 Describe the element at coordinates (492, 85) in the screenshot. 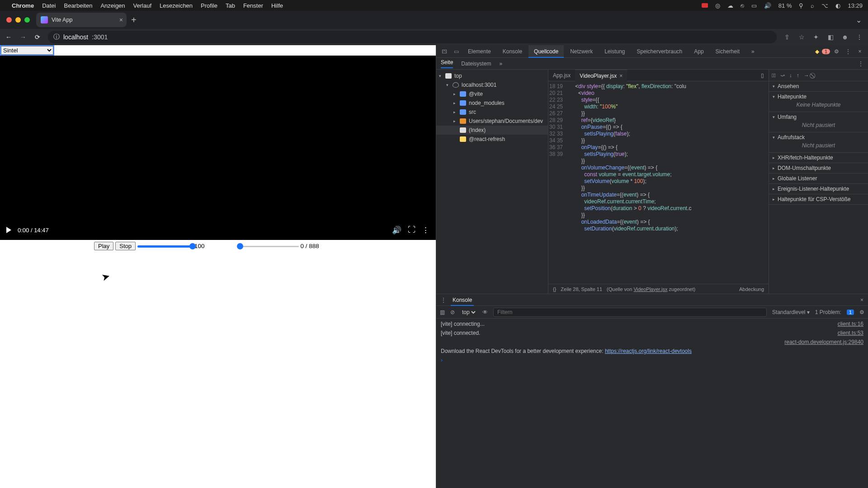

I see `tree-host: ▾localhost:3001` at that location.